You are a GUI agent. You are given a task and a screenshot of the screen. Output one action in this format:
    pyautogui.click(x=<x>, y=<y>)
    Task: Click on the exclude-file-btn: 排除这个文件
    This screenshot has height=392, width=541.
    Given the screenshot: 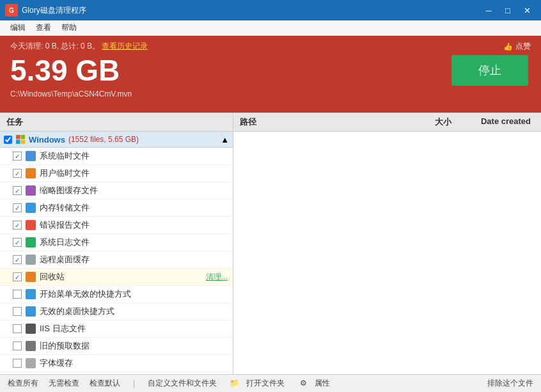 What is the action you would take?
    pyautogui.click(x=510, y=384)
    